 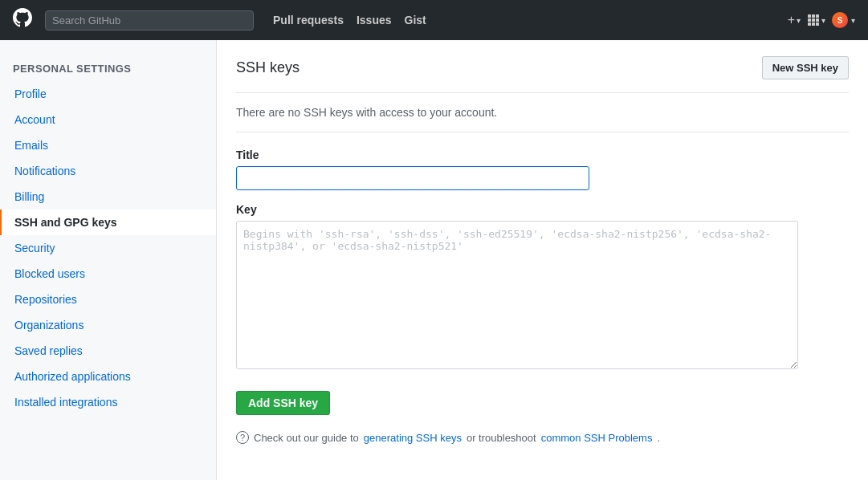 What do you see at coordinates (543, 169) in the screenshot?
I see `title-field-group: Title` at bounding box center [543, 169].